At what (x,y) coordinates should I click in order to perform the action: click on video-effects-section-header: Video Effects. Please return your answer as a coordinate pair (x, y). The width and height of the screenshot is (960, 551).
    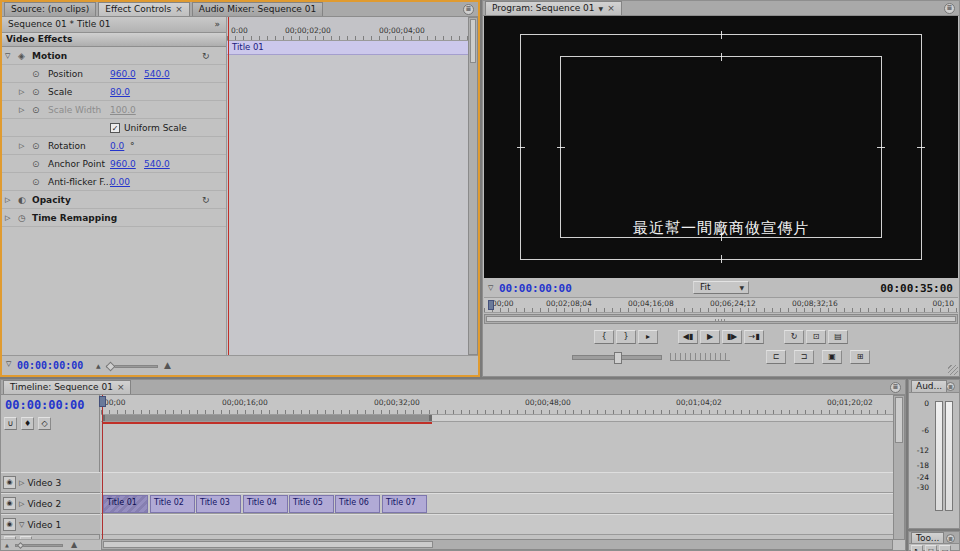
    Looking at the image, I should click on (114, 40).